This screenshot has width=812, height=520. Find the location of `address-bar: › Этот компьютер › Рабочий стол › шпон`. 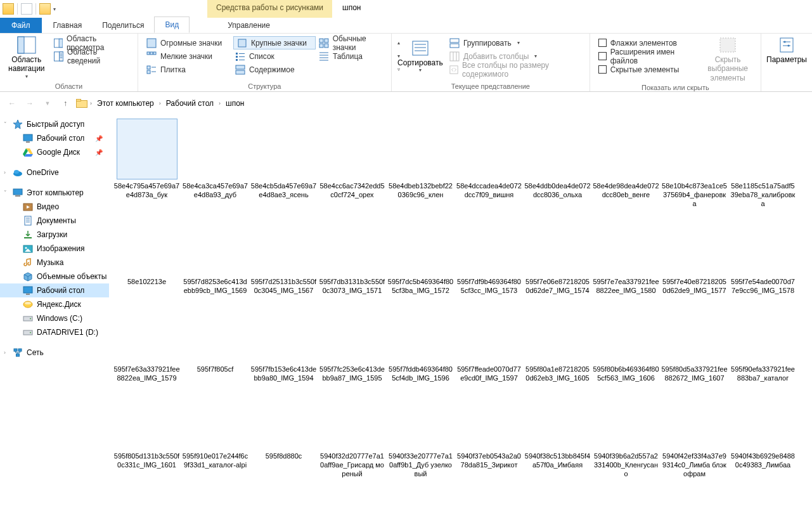

address-bar: › Этот компьютер › Рабочий стол › шпон is located at coordinates (441, 103).